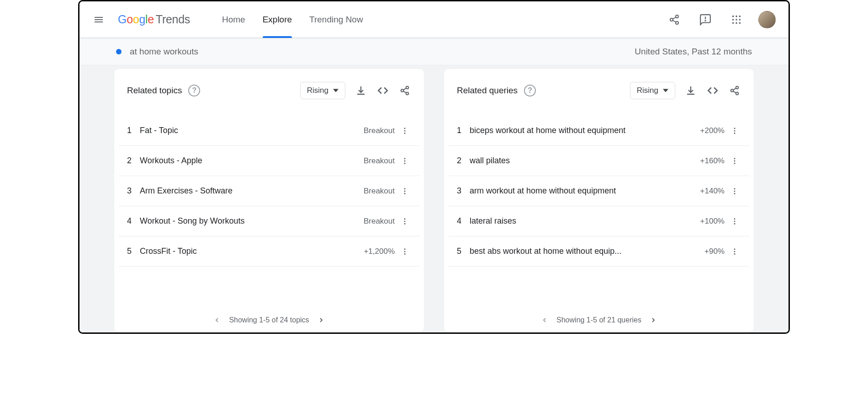 The image size is (868, 407). I want to click on list-item: 5 CrossFit - Topic +1,200%, so click(269, 252).